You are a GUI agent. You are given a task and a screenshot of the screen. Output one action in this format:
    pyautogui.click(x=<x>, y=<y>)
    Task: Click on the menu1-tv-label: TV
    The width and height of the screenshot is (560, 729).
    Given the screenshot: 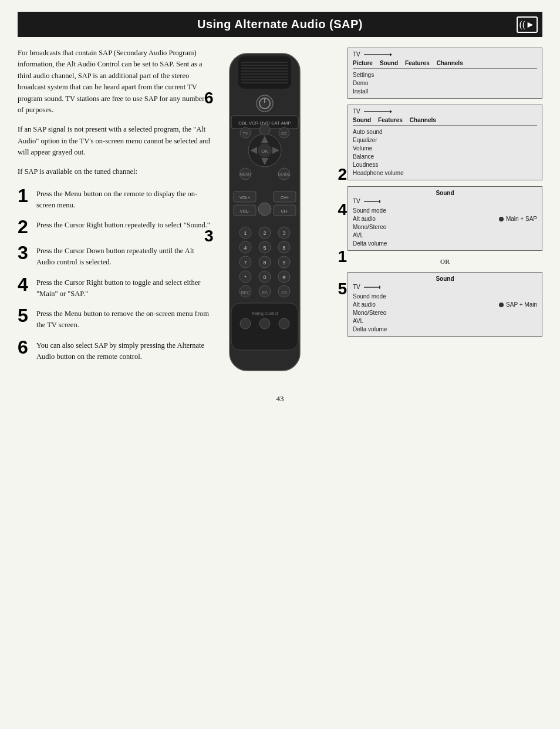 What is the action you would take?
    pyautogui.click(x=445, y=54)
    